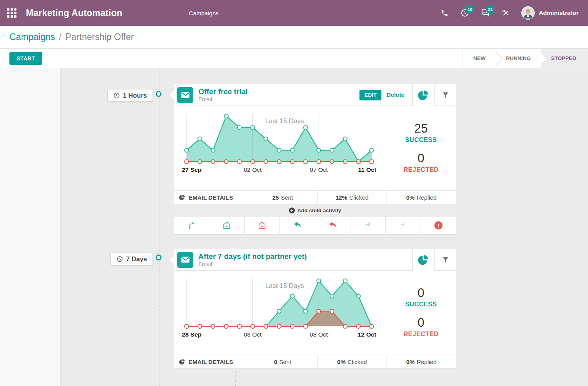 The height and width of the screenshot is (386, 588). I want to click on breadcrumb-campaigns-link: Campaigns, so click(32, 37).